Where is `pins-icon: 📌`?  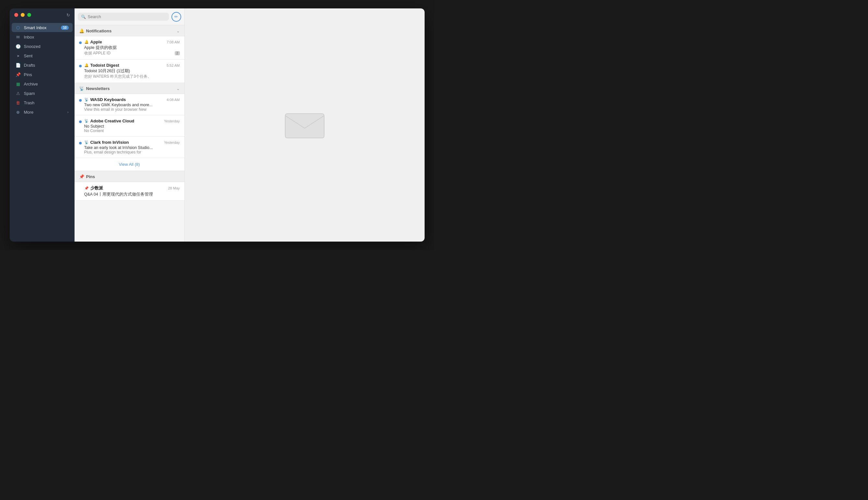 pins-icon: 📌 is located at coordinates (18, 74).